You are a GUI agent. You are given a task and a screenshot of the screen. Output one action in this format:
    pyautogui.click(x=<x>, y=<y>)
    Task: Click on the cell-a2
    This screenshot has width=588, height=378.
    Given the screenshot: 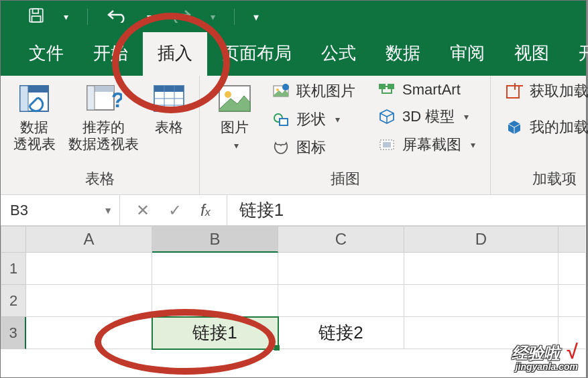 What is the action you would take?
    pyautogui.click(x=89, y=301)
    